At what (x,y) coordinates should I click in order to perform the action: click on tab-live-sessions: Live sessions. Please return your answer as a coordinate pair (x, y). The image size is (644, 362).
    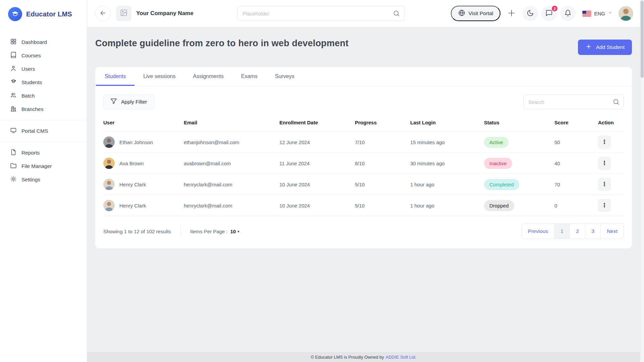
    Looking at the image, I should click on (159, 76).